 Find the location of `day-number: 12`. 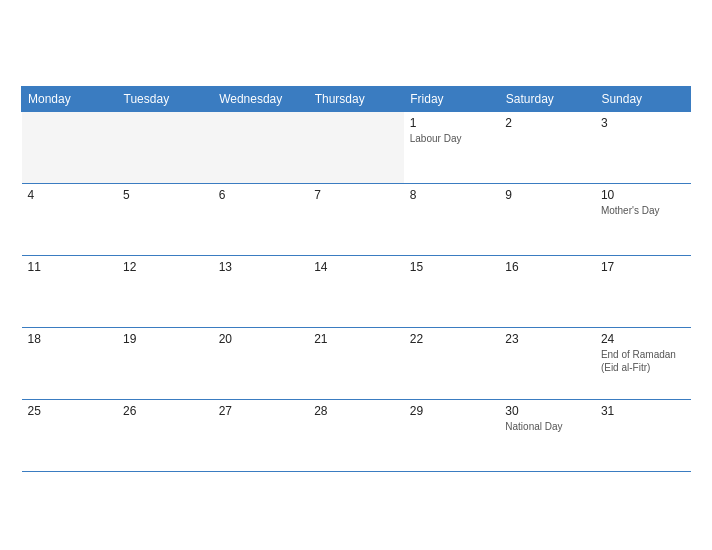

day-number: 12 is located at coordinates (165, 267).